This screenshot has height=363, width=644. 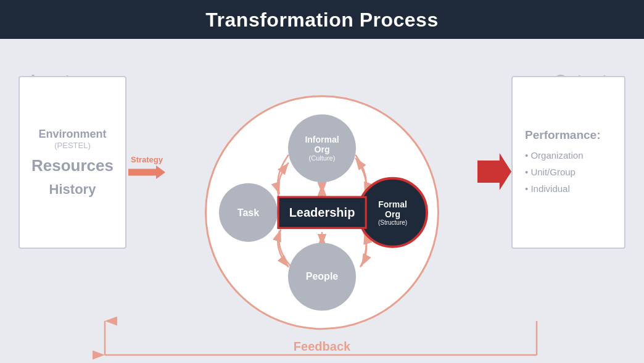 I want to click on informal-org-circle: Informal Org (Culture), so click(x=322, y=148).